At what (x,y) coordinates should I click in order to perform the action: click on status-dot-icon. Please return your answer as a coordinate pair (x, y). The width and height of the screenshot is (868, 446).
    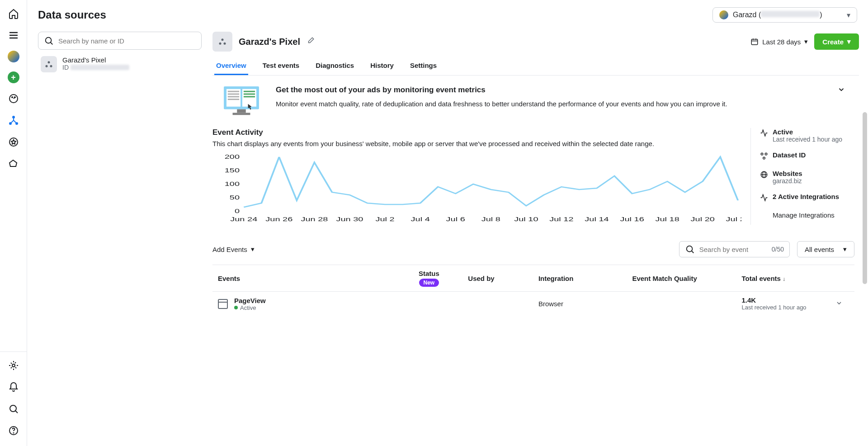
    Looking at the image, I should click on (236, 308).